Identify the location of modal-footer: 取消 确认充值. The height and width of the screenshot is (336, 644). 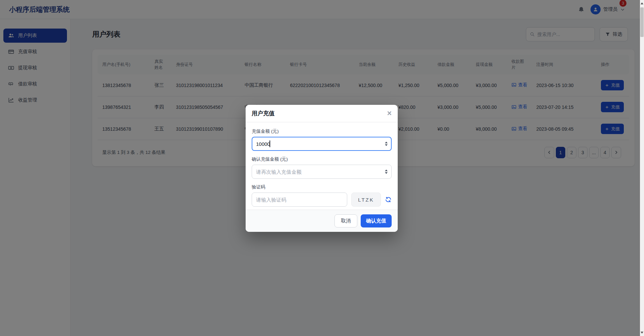
(322, 221).